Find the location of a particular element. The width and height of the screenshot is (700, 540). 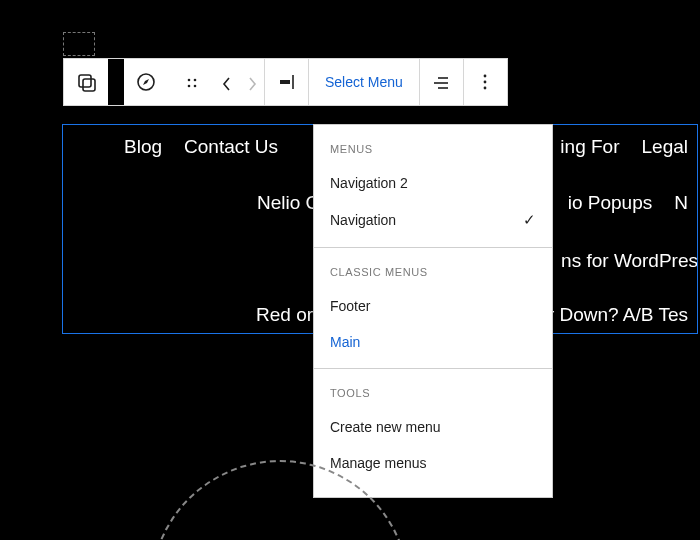

block-toolbar: Select Menu is located at coordinates (286, 82).